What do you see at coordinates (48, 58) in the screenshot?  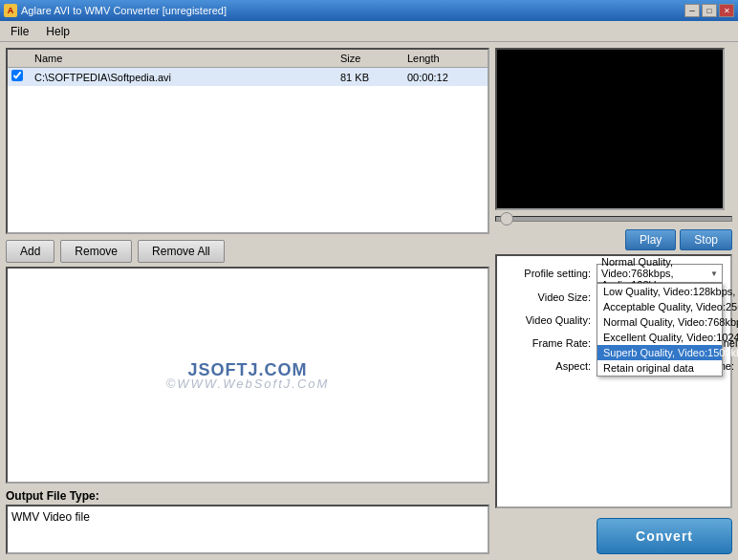 I see `col-name-header: Name` at bounding box center [48, 58].